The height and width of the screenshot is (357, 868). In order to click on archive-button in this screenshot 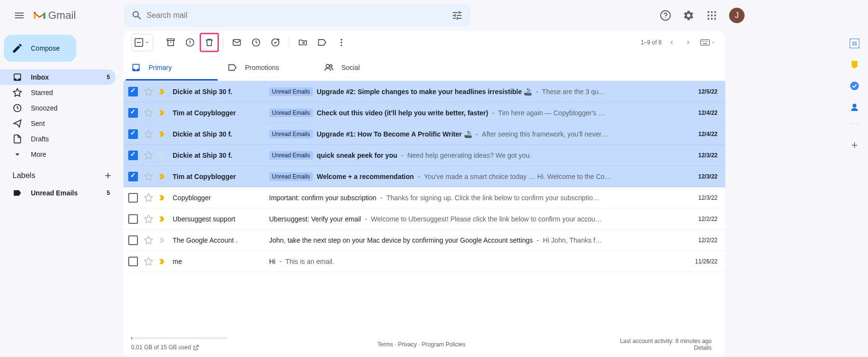, I will do `click(171, 42)`.